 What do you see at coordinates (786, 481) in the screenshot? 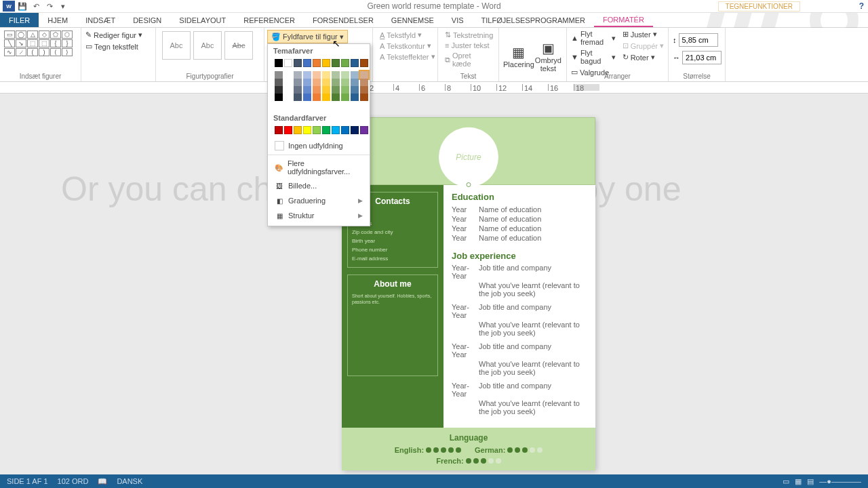
I see `view-read-icon: ▭` at bounding box center [786, 481].